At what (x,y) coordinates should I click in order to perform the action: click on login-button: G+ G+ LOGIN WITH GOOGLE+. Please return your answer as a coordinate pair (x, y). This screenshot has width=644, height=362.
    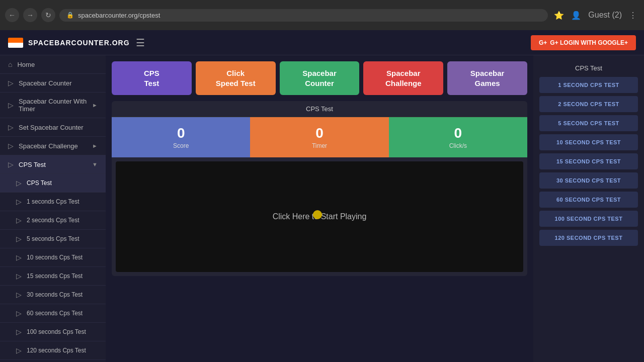
    Looking at the image, I should click on (584, 43).